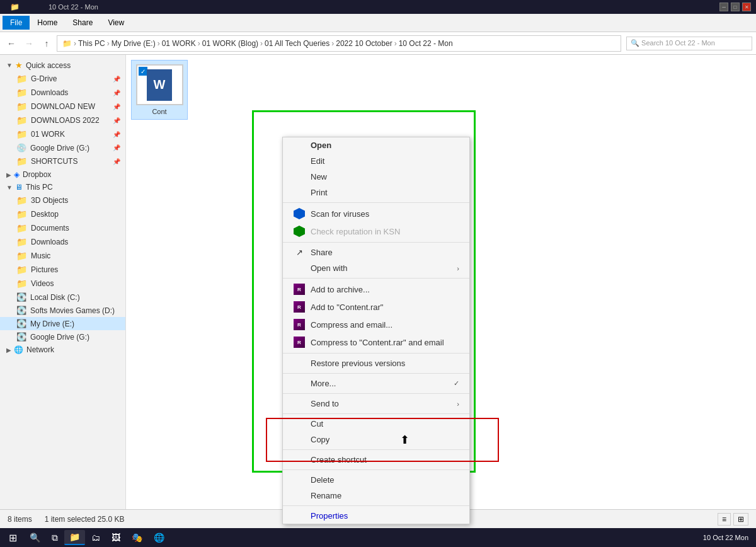 This screenshot has width=756, height=547. I want to click on maximize-button: □, so click(735, 7).